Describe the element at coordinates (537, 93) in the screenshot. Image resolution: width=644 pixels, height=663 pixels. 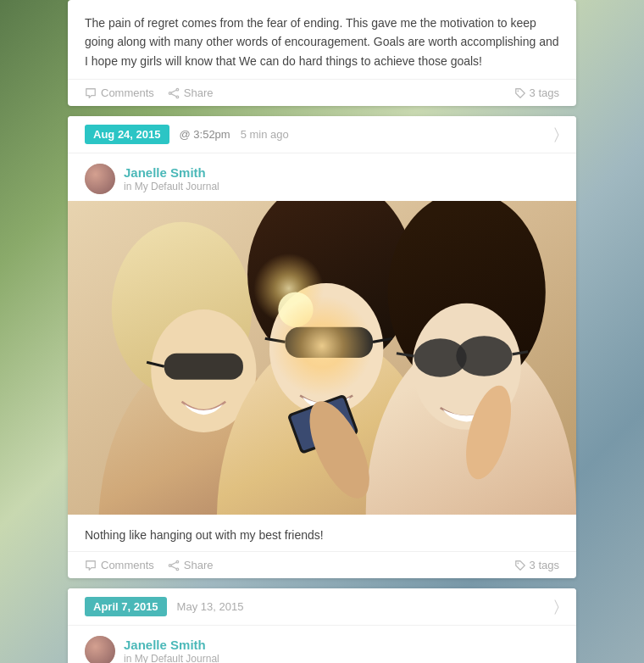
I see `tags-count-1: 3 tags` at that location.